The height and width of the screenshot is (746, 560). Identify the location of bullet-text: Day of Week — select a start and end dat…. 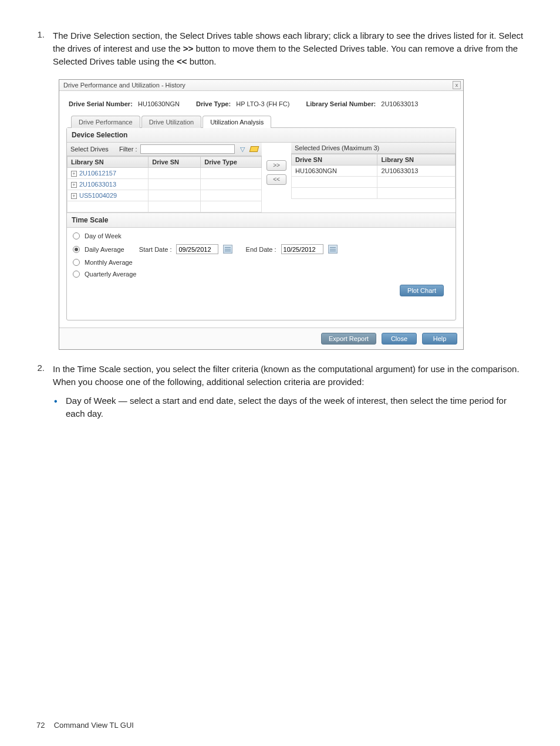
(295, 407).